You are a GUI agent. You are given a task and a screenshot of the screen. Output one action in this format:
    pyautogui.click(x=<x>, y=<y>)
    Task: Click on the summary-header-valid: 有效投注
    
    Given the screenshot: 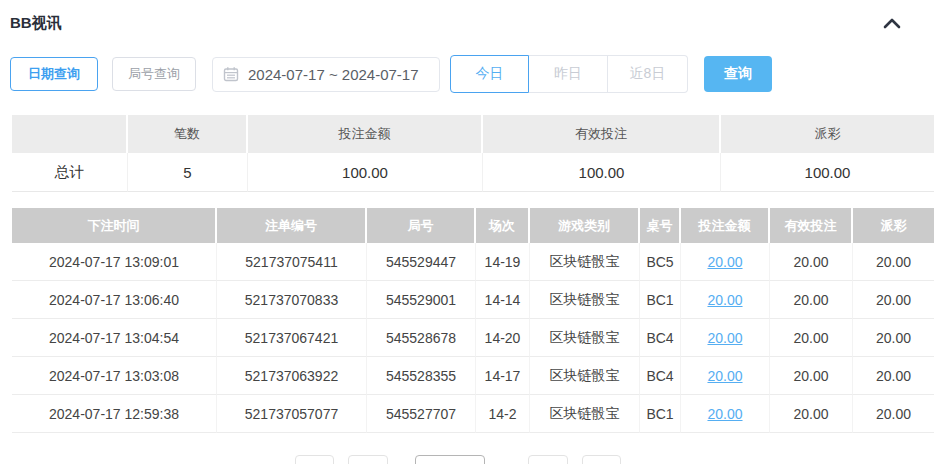 What is the action you would take?
    pyautogui.click(x=602, y=134)
    